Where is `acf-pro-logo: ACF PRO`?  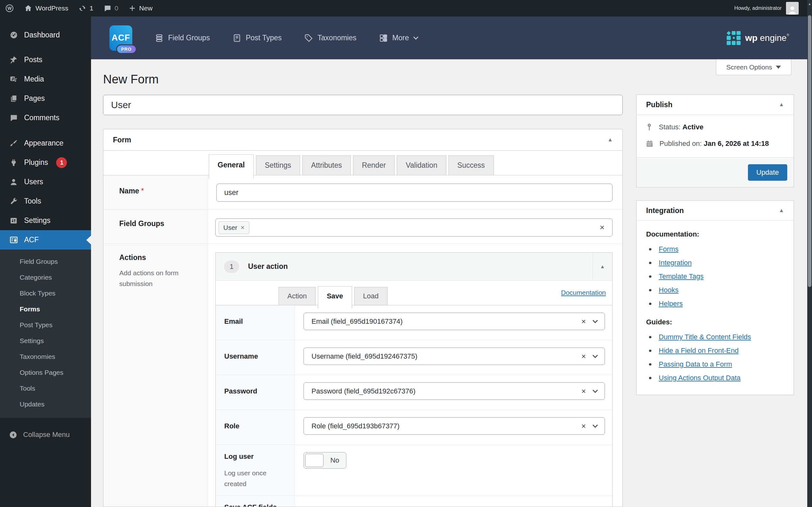
acf-pro-logo: ACF PRO is located at coordinates (121, 38).